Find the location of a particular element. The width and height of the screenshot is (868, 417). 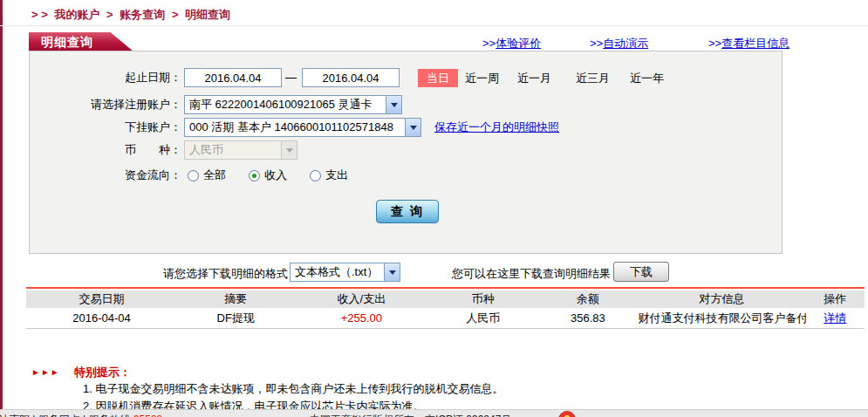

radio-label: 支出 is located at coordinates (337, 175).